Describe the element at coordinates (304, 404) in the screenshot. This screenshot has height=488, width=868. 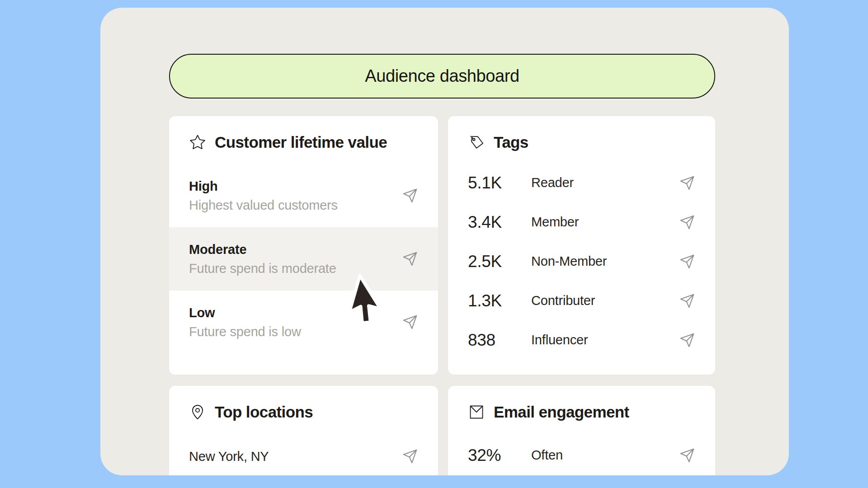
I see `card-header: Top locations` at that location.